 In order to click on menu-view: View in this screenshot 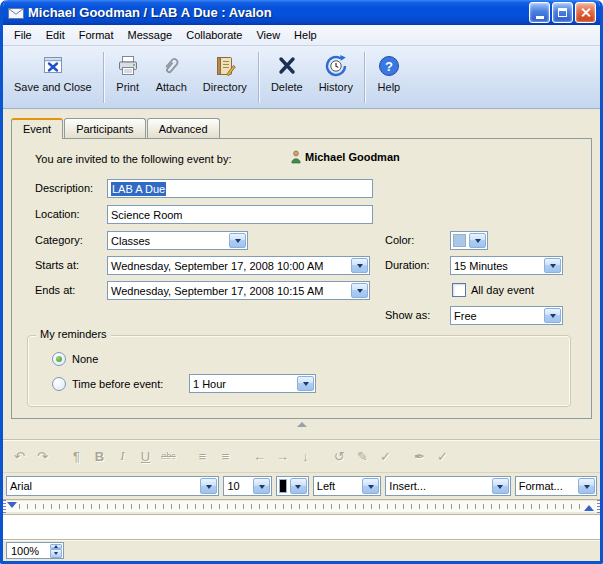, I will do `click(268, 35)`.